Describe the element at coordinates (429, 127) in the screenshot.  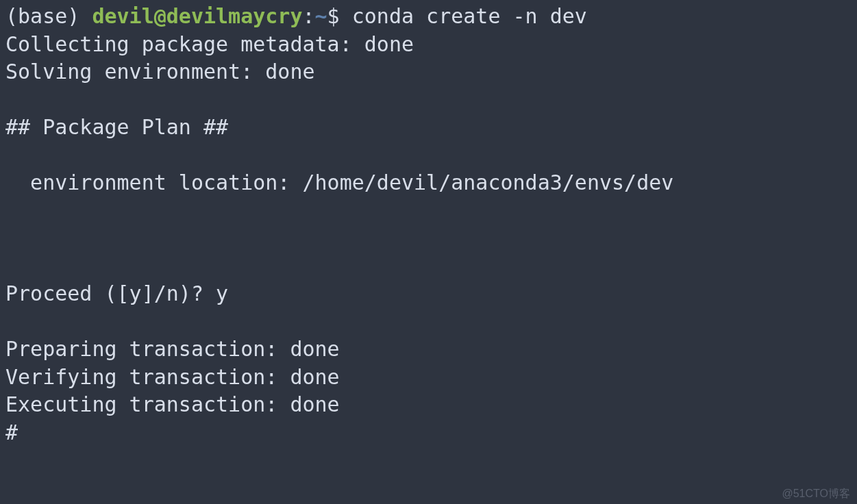
I see `package-plan-header: ## Package Plan ##` at that location.